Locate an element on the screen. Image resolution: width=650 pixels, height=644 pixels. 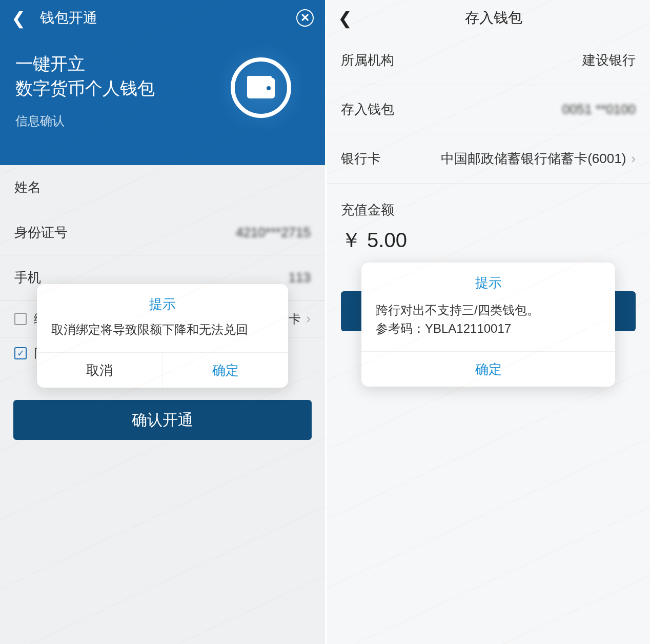
alert-buttons: 取消 确定 is located at coordinates (162, 370).